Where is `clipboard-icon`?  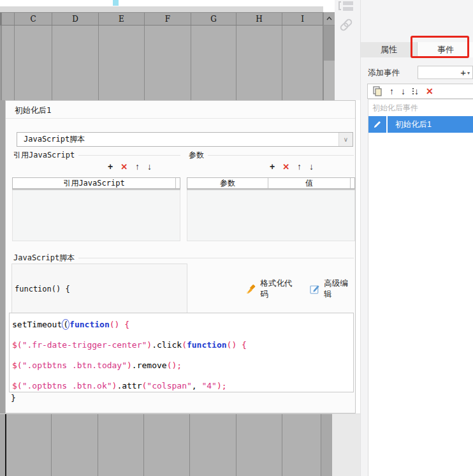 clipboard-icon is located at coordinates (347, 6).